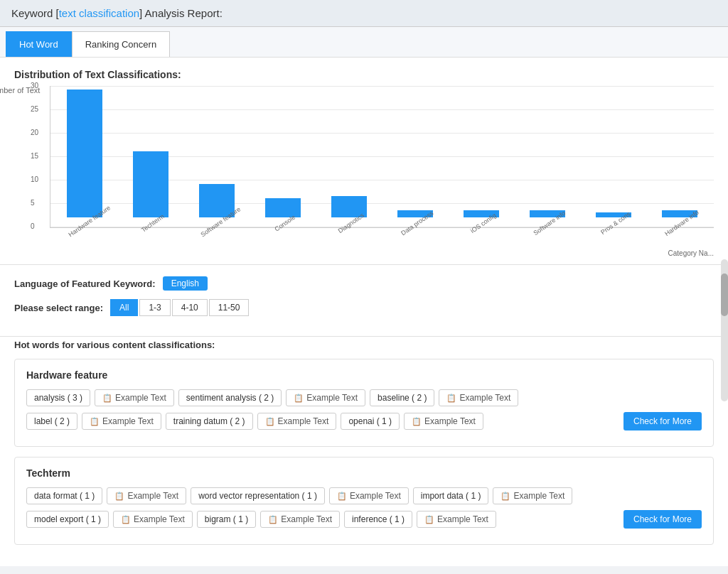  What do you see at coordinates (724, 330) in the screenshot?
I see `scrollbar` at bounding box center [724, 330].